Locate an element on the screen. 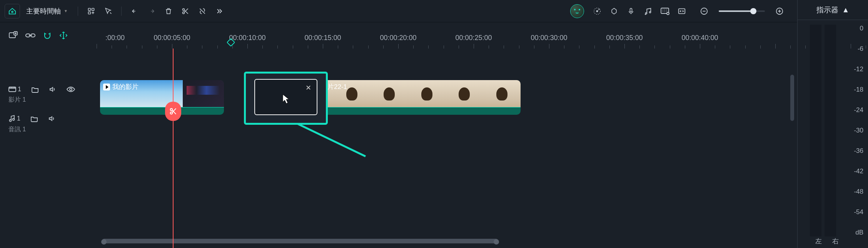  timeline-ruler: :00:00 00:00:05:0000:00:10:0000:00:15:00… is located at coordinates (449, 35).